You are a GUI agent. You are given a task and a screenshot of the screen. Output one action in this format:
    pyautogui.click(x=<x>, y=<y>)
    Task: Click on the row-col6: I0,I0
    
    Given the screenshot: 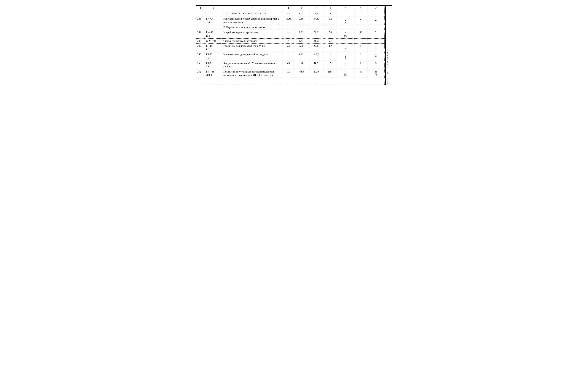 What is the action you would take?
    pyautogui.click(x=316, y=73)
    